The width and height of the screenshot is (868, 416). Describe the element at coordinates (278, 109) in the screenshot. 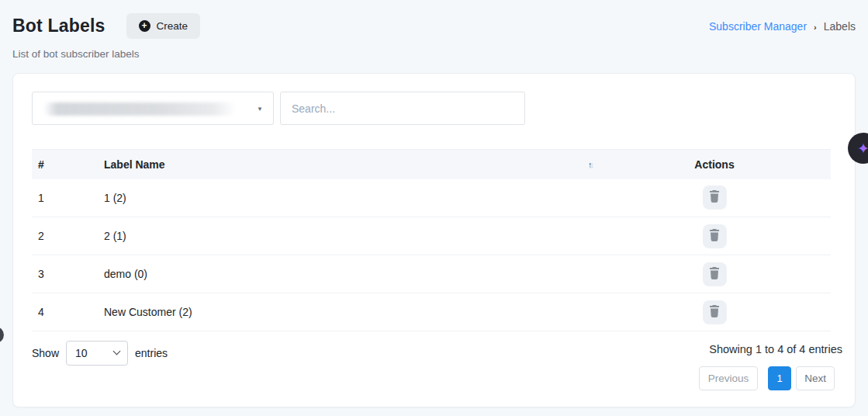

I see `filters-row: ▼` at that location.